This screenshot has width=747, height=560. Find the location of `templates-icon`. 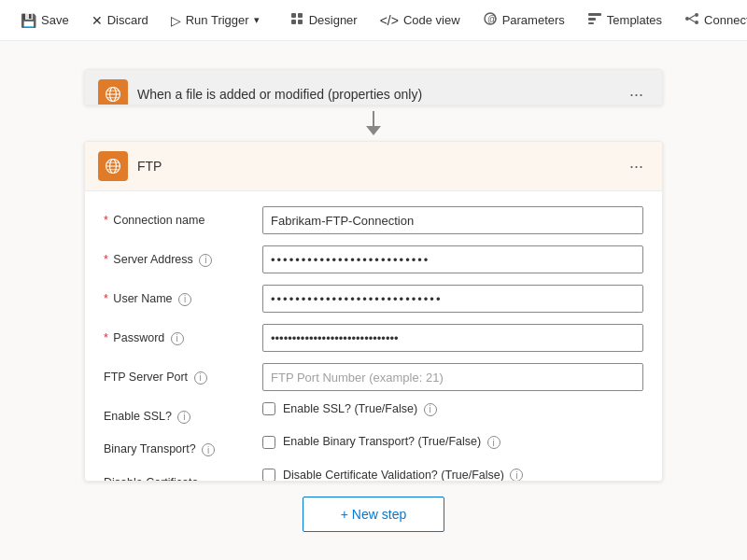

templates-icon is located at coordinates (595, 21).